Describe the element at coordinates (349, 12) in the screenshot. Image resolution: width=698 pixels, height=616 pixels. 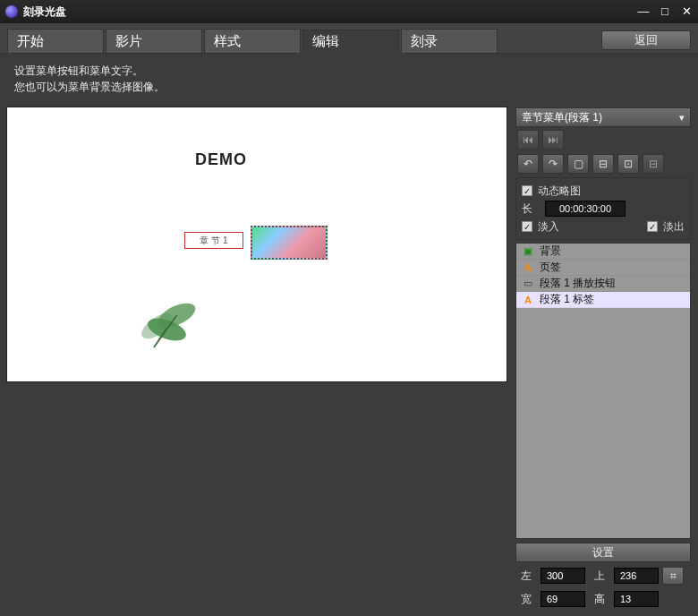
I see `title-bar: 刻录光盘 — □ ✕` at that location.